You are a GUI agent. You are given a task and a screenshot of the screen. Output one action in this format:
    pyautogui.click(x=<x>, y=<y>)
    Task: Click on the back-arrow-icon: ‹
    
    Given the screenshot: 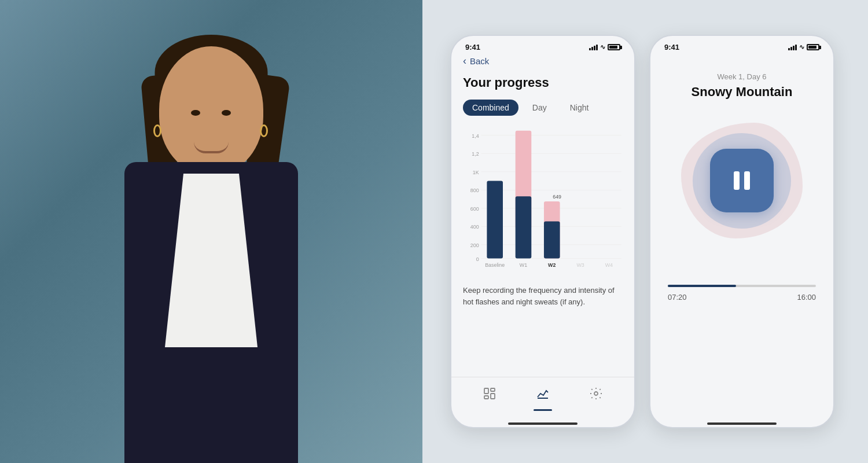 What is the action you would take?
    pyautogui.click(x=465, y=61)
    